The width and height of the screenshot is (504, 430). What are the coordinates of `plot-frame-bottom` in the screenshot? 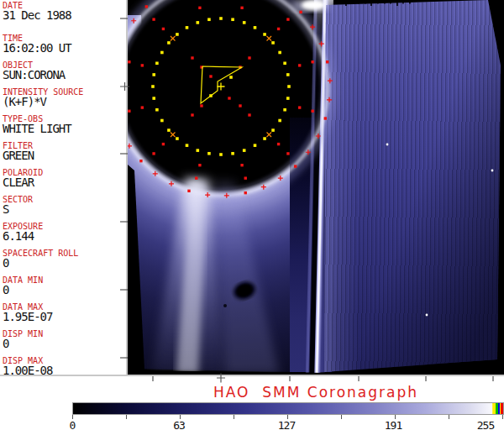 It's located at (252, 375).